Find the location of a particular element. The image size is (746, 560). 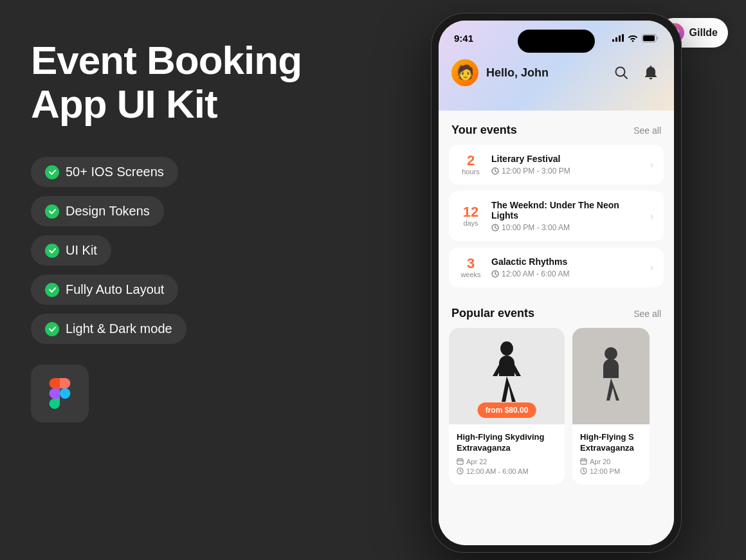

feature-ios-screens: 50+ IOS Screens is located at coordinates (104, 172).